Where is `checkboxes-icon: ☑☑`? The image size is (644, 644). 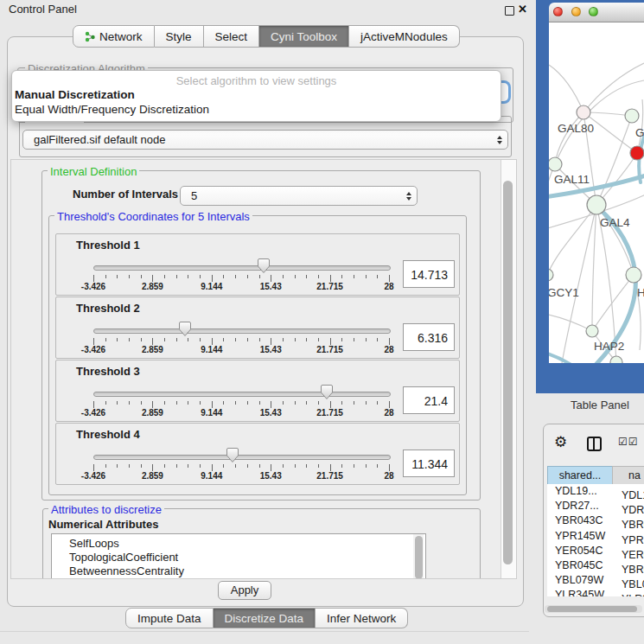
checkboxes-icon: ☑☑ is located at coordinates (628, 442).